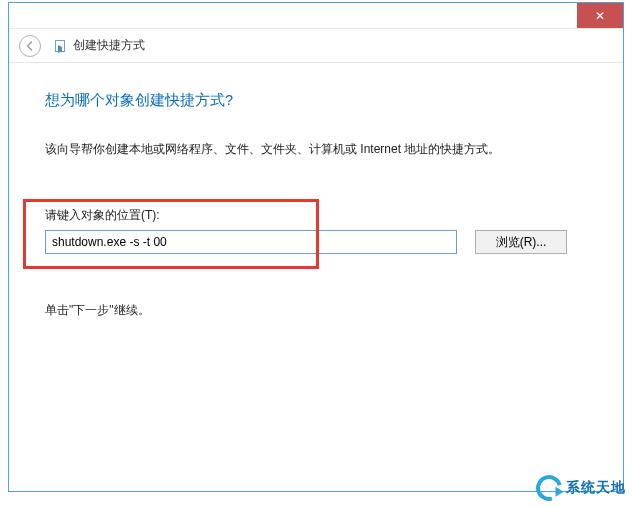  What do you see at coordinates (60, 46) in the screenshot?
I see `shortcut-wizard-icon` at bounding box center [60, 46].